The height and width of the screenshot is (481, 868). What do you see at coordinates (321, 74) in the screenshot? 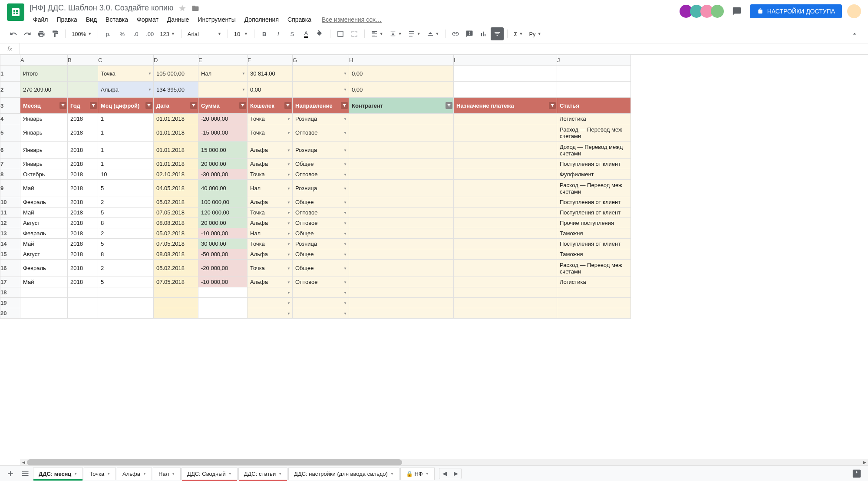
I see `cell-G1: ▼` at bounding box center [321, 74].